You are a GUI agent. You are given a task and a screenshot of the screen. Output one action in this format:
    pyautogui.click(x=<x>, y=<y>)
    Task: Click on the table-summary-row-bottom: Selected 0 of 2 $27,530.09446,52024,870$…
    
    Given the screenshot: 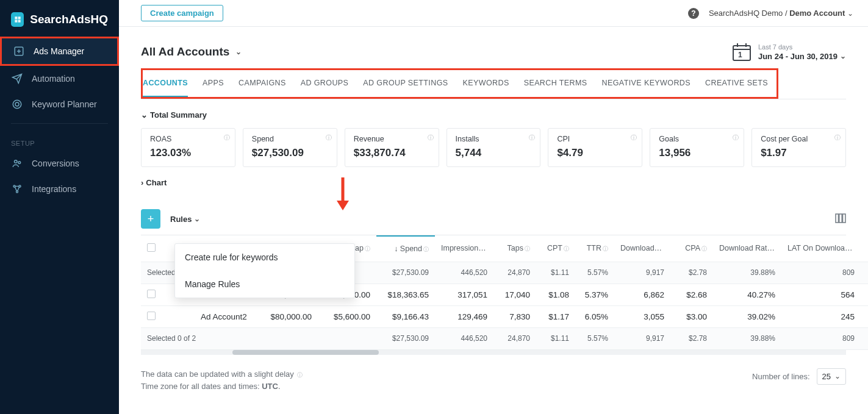 What is the action you would take?
    pyautogui.click(x=504, y=338)
    